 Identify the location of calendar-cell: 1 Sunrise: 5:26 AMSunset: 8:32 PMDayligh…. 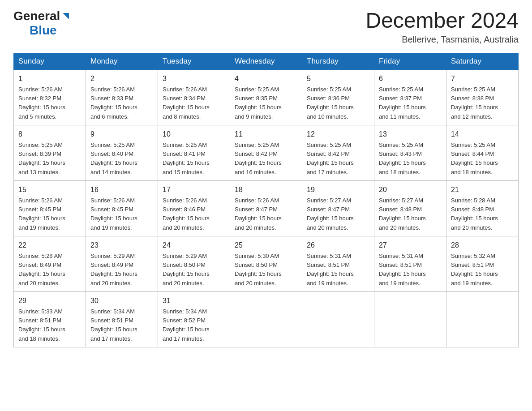
(50, 97).